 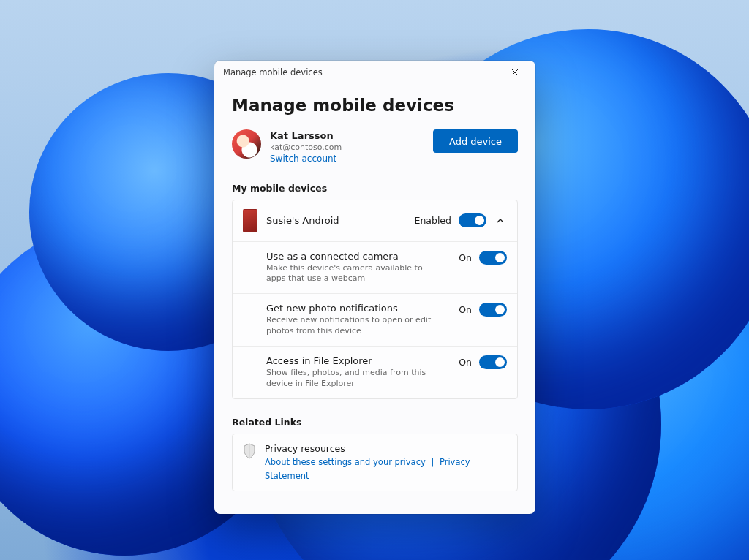 What do you see at coordinates (303, 221) in the screenshot?
I see `device-name: Susie's Android` at bounding box center [303, 221].